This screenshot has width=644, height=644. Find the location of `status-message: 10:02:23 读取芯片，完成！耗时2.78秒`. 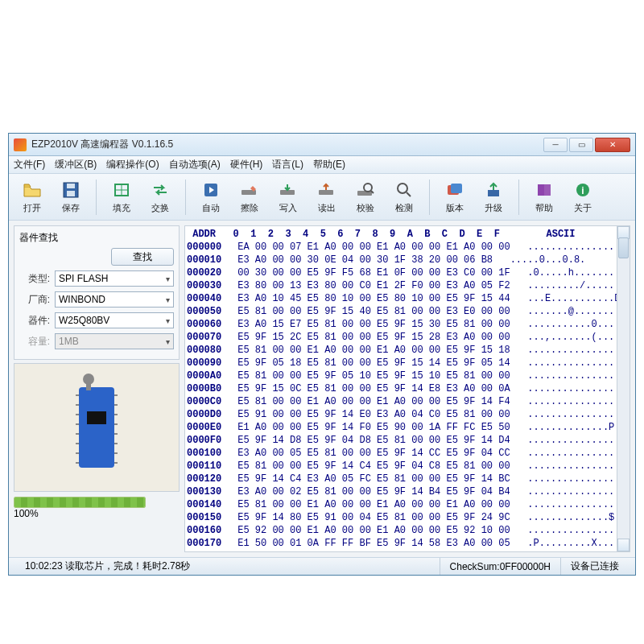

status-message: 10:02:23 读取芯片，完成！耗时2.78秒 is located at coordinates (228, 567).